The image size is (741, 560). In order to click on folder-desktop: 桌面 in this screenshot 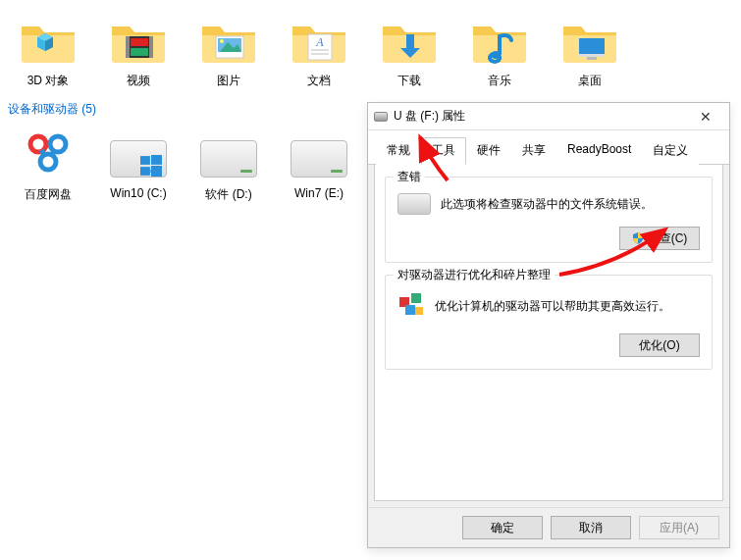, I will do `click(590, 49)`.